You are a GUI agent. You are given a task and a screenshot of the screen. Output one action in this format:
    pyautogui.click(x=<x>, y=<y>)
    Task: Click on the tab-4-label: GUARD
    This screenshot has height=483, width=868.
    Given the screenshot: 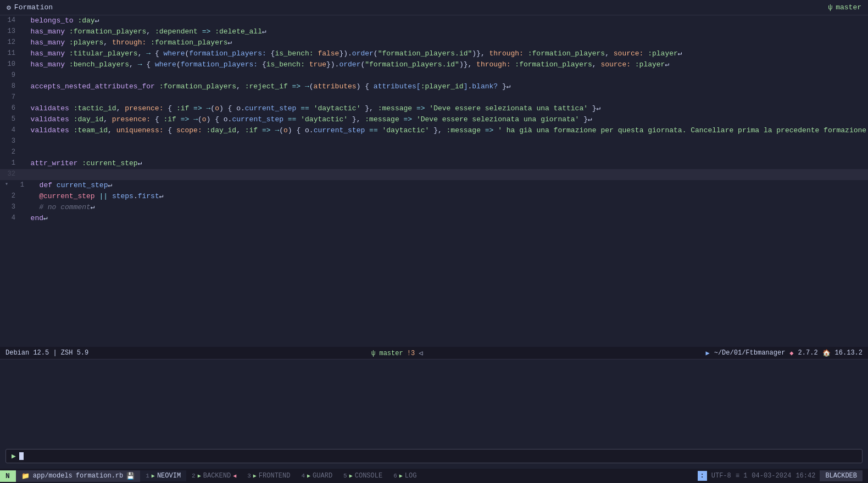 What is the action you would take?
    pyautogui.click(x=322, y=476)
    